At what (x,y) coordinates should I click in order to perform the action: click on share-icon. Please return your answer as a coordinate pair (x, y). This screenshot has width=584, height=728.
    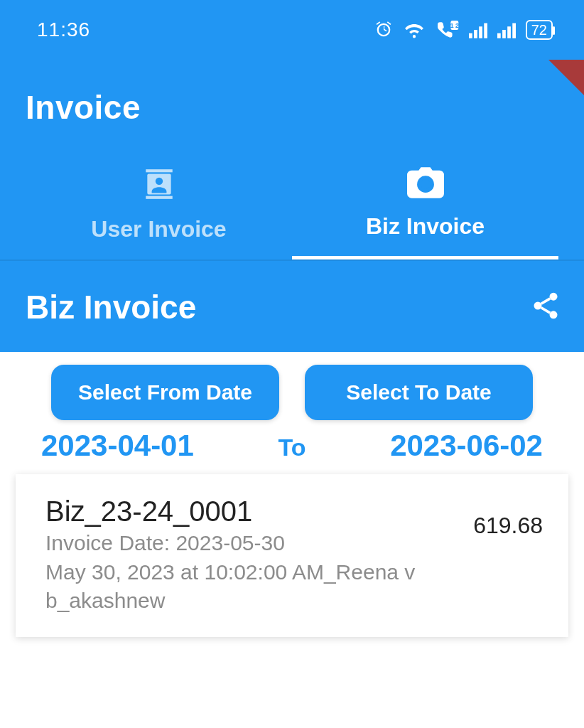
    Looking at the image, I should click on (546, 307).